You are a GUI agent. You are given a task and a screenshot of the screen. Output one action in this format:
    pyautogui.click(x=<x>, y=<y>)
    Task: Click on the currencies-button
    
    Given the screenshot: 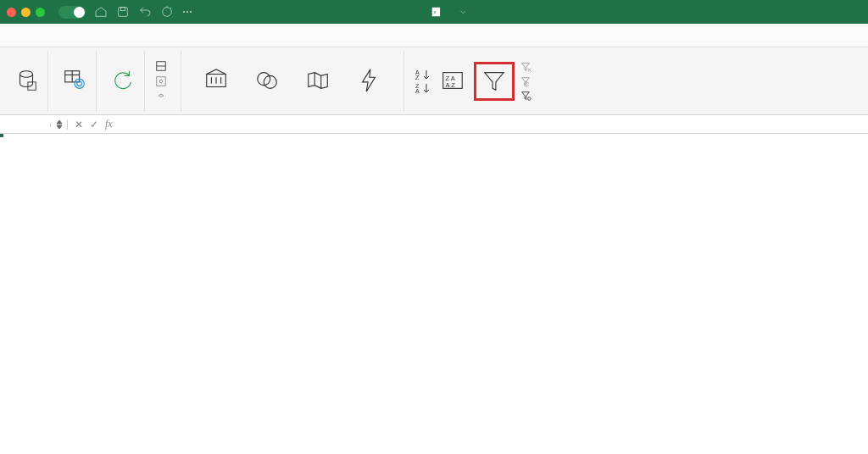 What is the action you would take?
    pyautogui.click(x=267, y=81)
    